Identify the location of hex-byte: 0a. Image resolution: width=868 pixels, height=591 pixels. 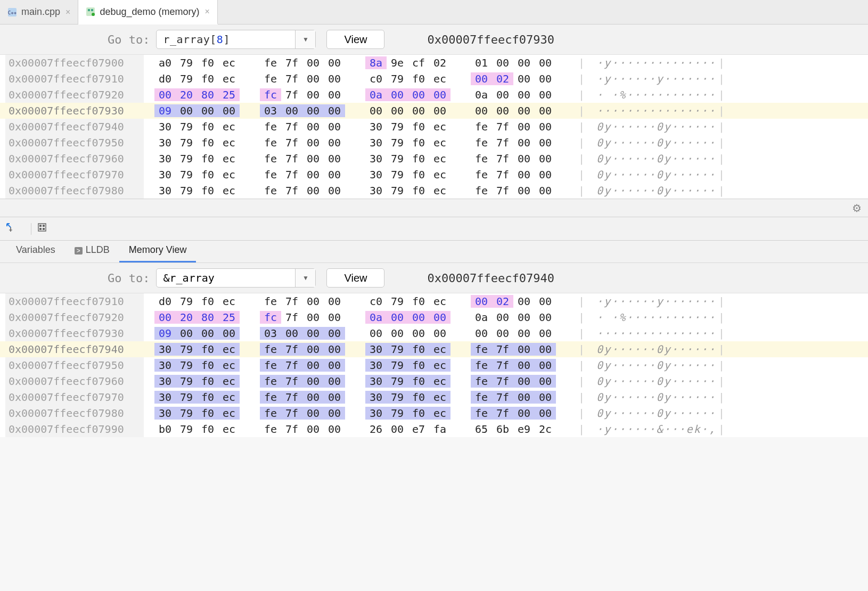
(481, 317).